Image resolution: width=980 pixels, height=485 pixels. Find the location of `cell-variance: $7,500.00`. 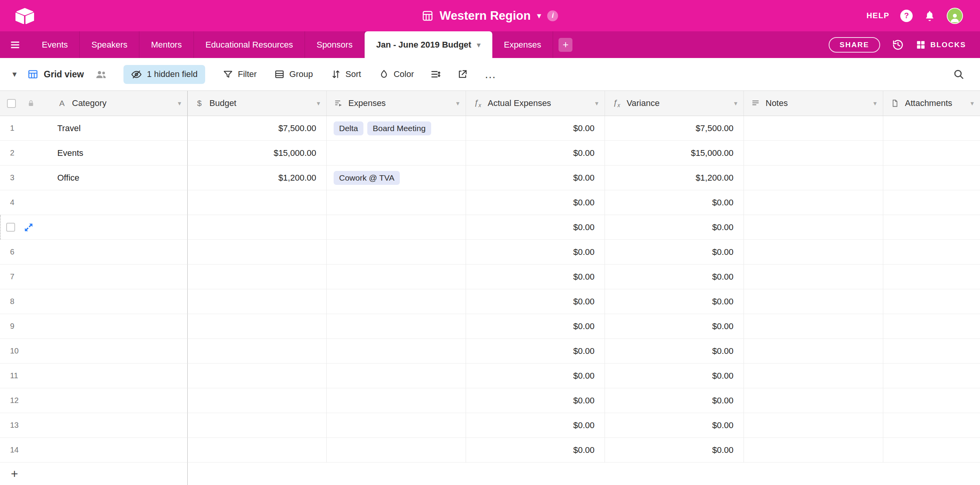

cell-variance: $7,500.00 is located at coordinates (674, 128).